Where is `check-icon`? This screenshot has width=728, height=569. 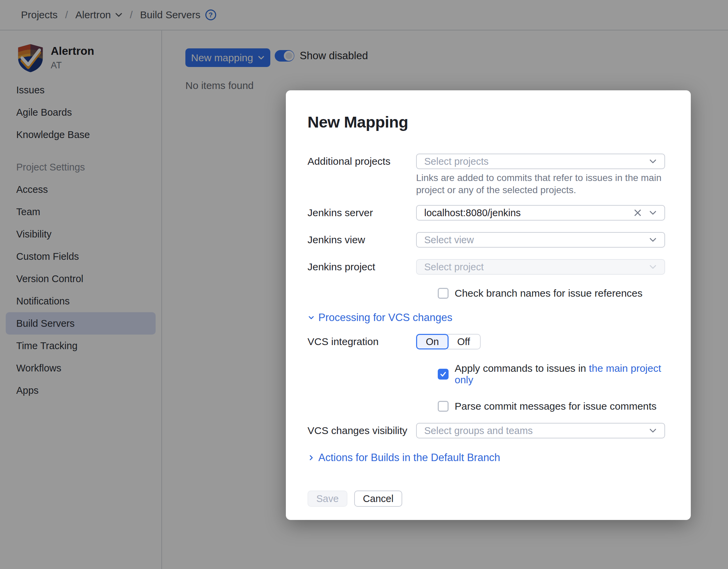 check-icon is located at coordinates (443, 374).